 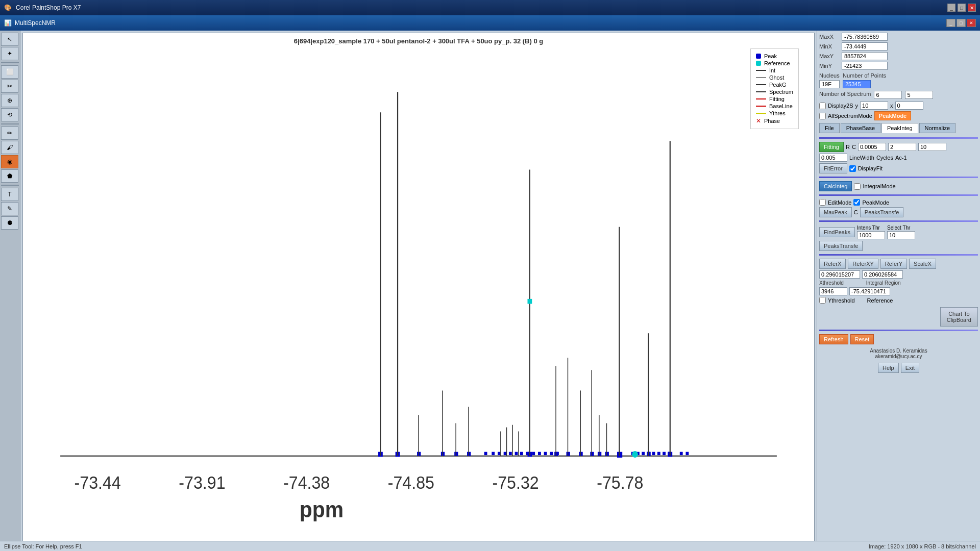 What do you see at coordinates (938, 128) in the screenshot?
I see `tab-normalize: Normalize` at bounding box center [938, 128].